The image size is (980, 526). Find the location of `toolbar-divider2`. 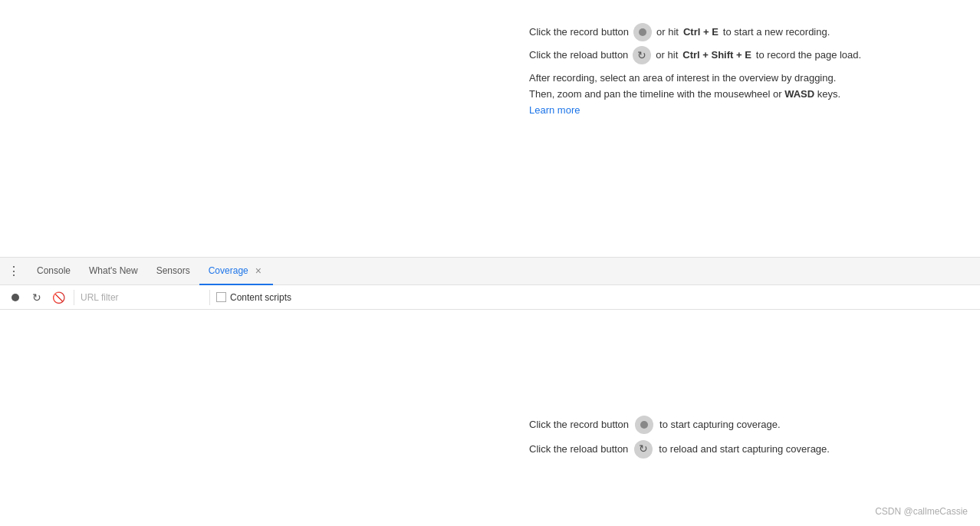

toolbar-divider2 is located at coordinates (210, 298).